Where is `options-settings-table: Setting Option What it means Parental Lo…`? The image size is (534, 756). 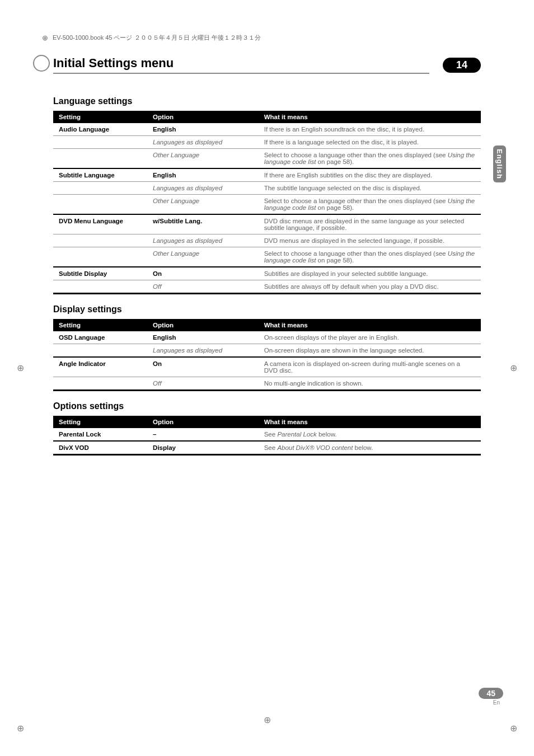 options-settings-table: Setting Option What it means Parental Lo… is located at coordinates (267, 435).